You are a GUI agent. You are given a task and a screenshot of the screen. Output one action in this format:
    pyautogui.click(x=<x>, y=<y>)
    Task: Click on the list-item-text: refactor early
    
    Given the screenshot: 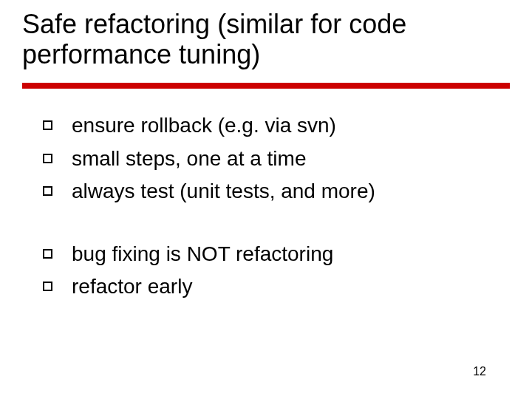 What is the action you would take?
    pyautogui.click(x=287, y=287)
    